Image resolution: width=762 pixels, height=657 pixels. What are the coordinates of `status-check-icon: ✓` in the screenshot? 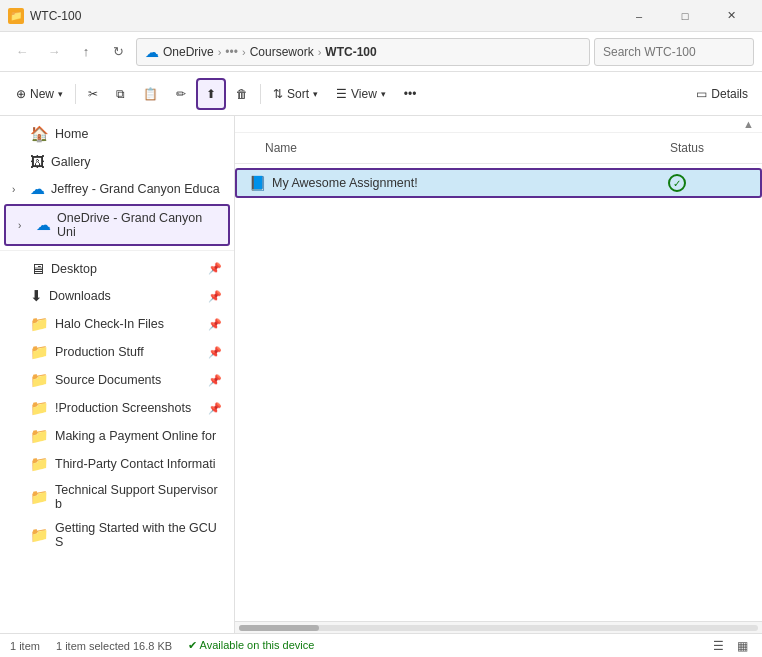 It's located at (677, 183).